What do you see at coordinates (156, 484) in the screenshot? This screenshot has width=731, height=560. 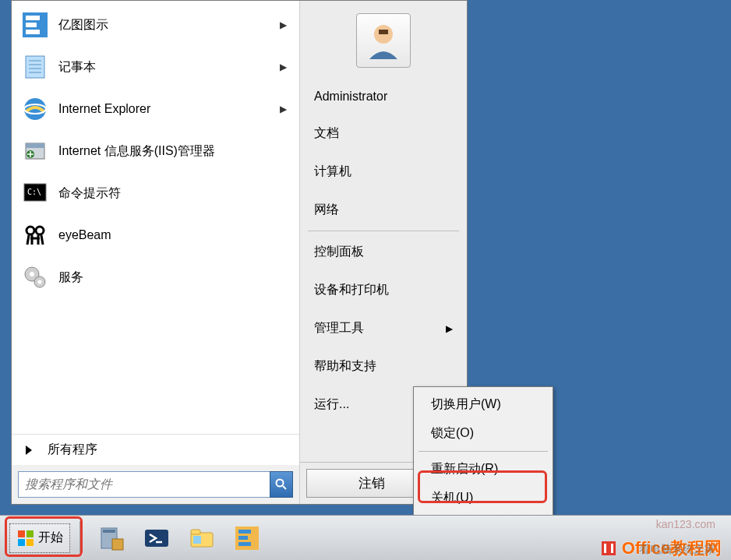 I see `search-row` at bounding box center [156, 484].